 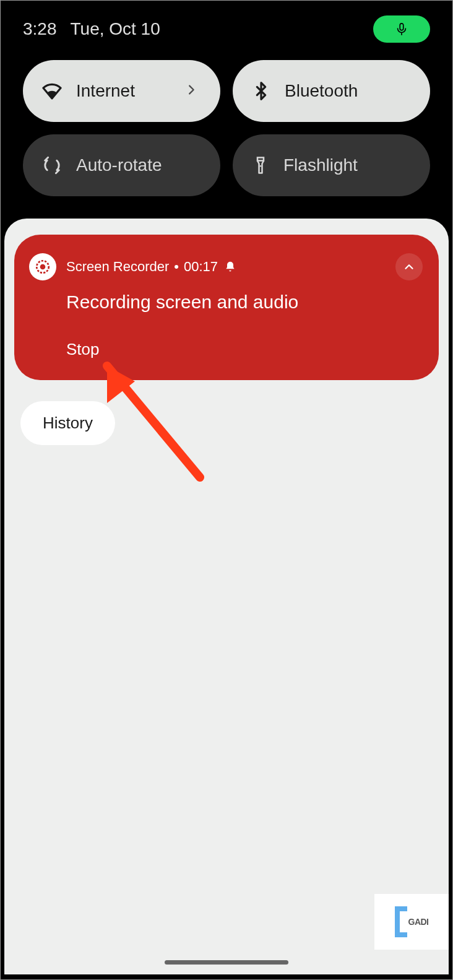 What do you see at coordinates (68, 423) in the screenshot?
I see `history-label: History` at bounding box center [68, 423].